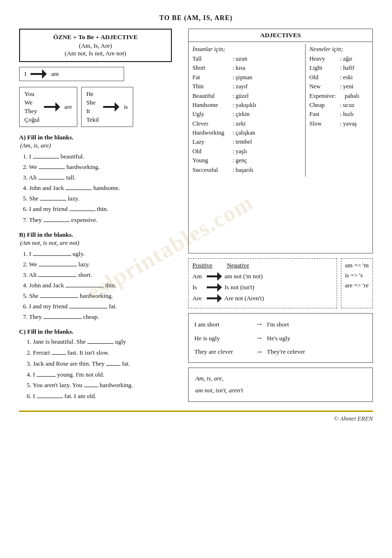  I want to click on ozne-sub1: (Am, Is, Are), so click(95, 46).